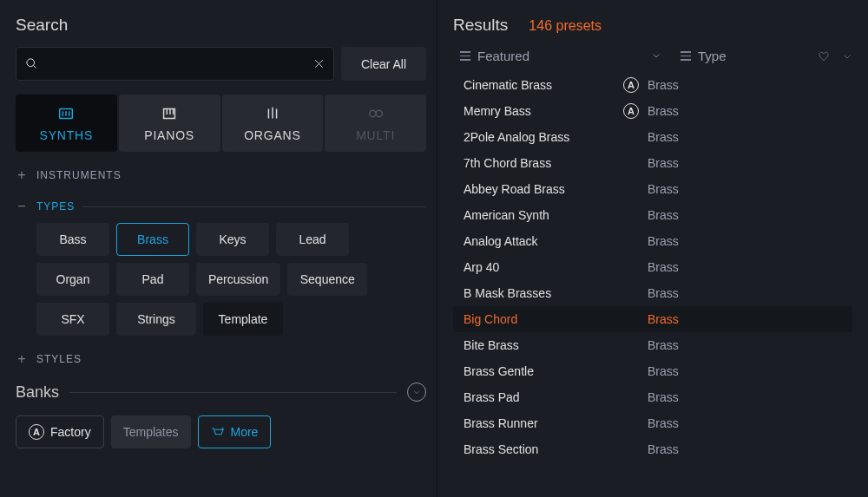 The width and height of the screenshot is (868, 497). I want to click on preset-name: 7th Chord Brass, so click(542, 163).